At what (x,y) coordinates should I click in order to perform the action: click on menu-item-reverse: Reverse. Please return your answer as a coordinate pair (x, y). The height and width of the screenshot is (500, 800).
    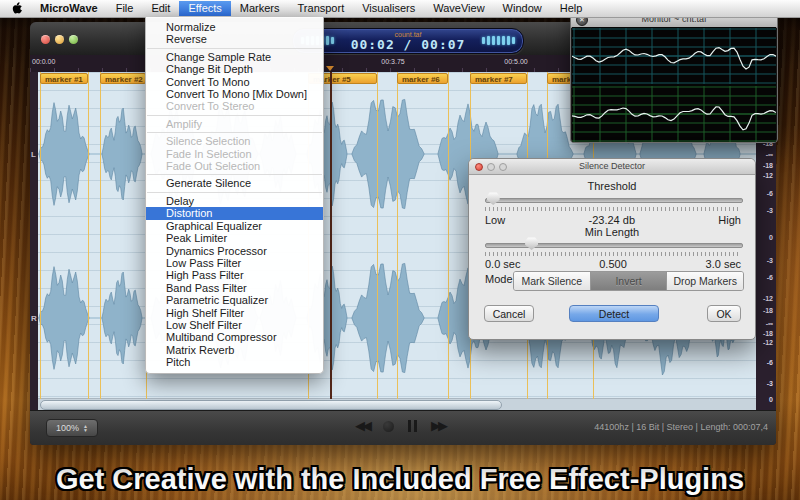
    Looking at the image, I should click on (234, 39).